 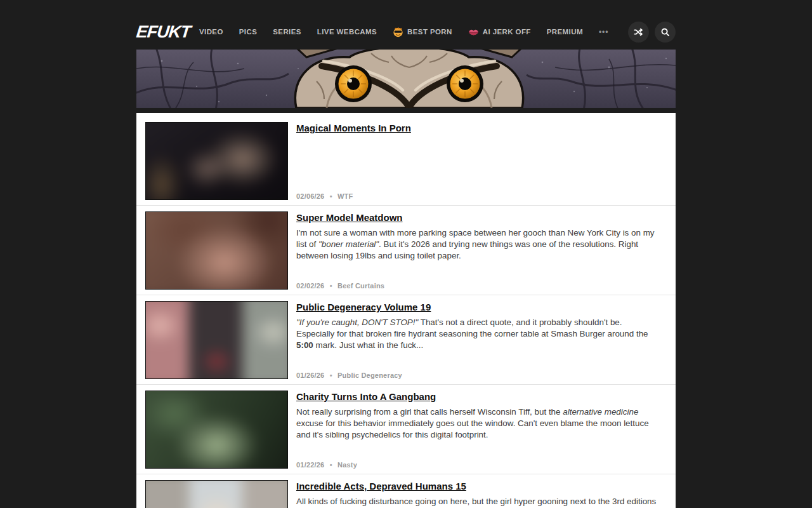 I want to click on video-title-link: Magical Moments In Porn, so click(x=354, y=128).